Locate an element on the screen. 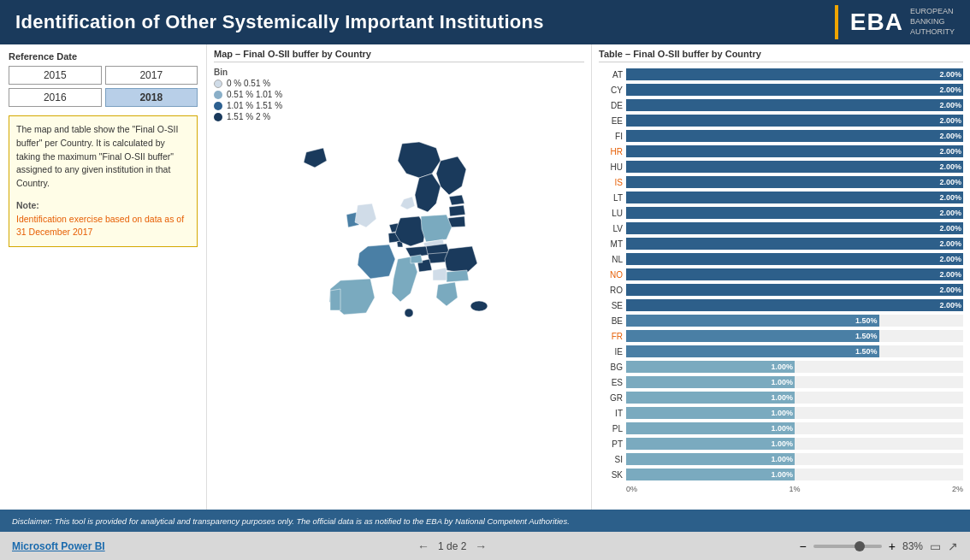 This screenshot has height=560, width=970. table-row: BE1.50% is located at coordinates (781, 321).